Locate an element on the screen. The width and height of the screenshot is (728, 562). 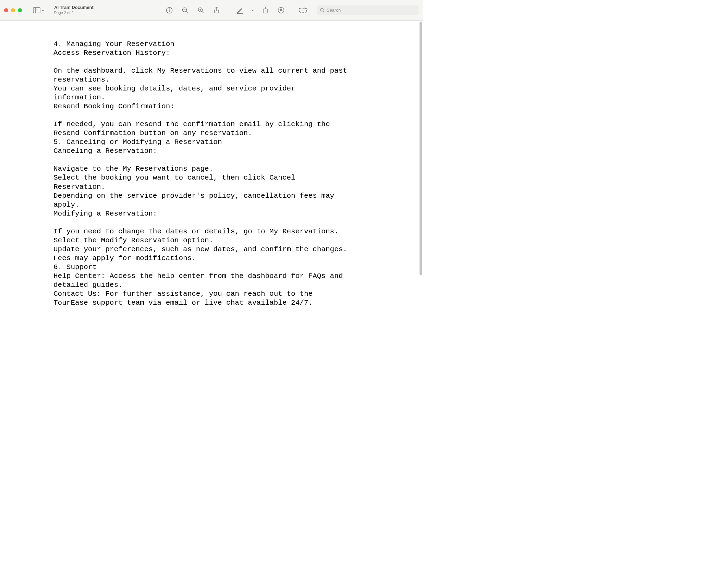
zoom-out-button is located at coordinates (185, 10).